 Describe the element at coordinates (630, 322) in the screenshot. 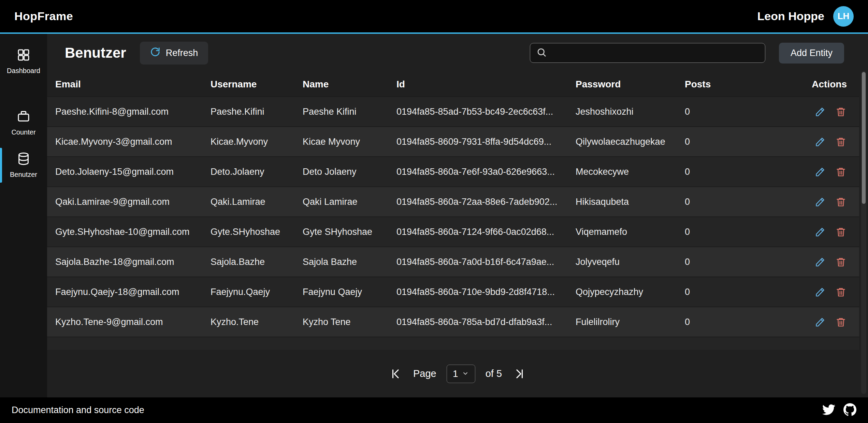

I see `cell-password: Fulelilroliry` at that location.